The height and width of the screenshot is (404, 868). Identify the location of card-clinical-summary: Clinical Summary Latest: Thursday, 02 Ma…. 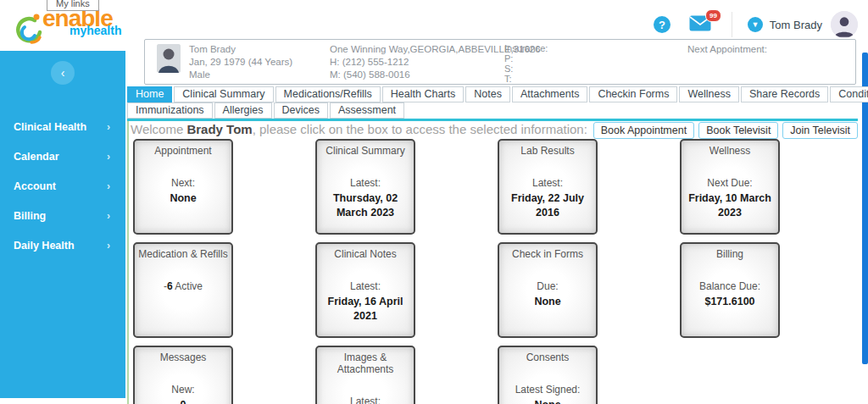
(365, 186).